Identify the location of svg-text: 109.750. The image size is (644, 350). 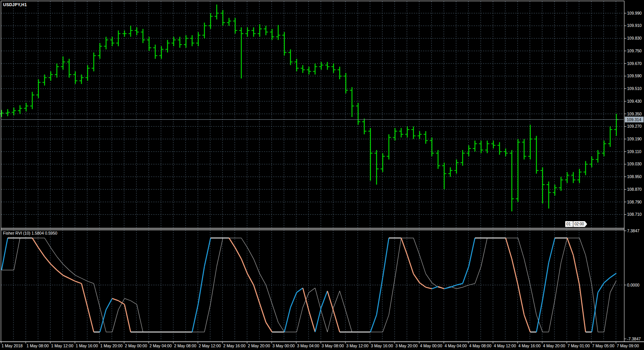
(634, 51).